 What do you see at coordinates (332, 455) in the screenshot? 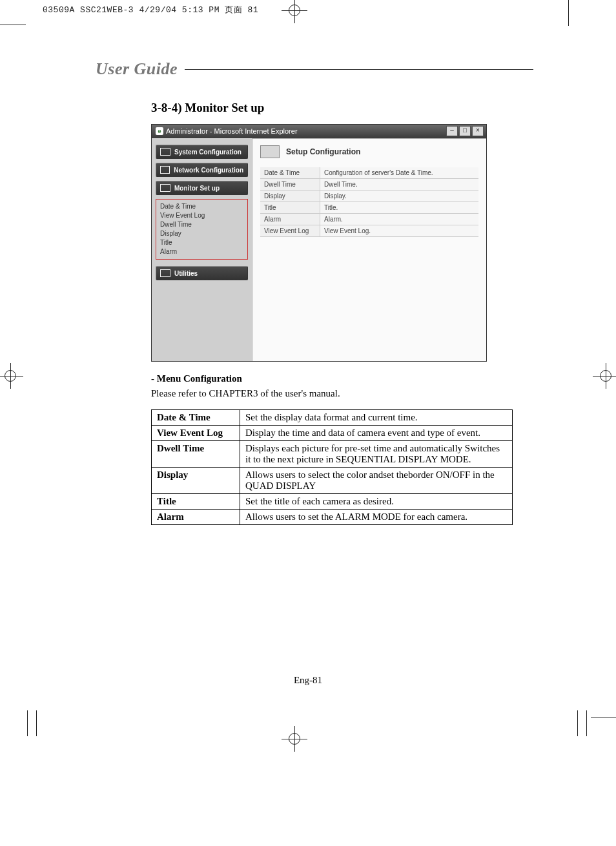
I see `table-row: Dwell TimeDisplays each picture for pre-…` at bounding box center [332, 455].